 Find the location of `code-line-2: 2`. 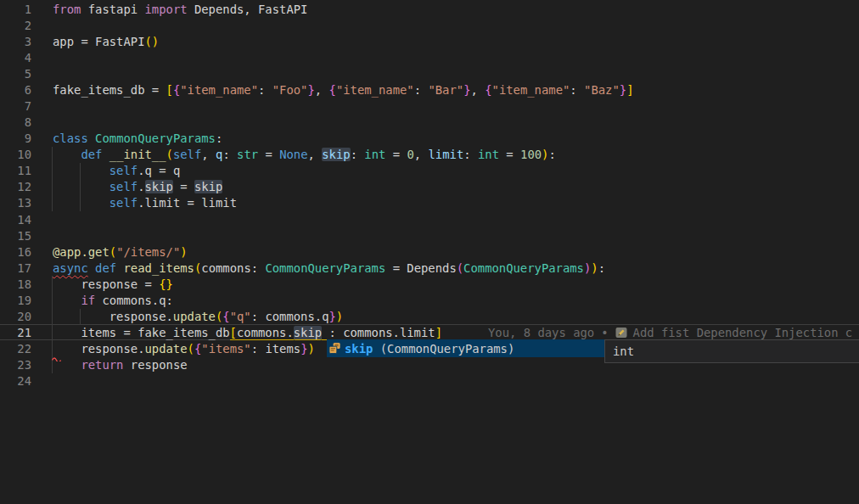

code-line-2: 2 is located at coordinates (430, 25).